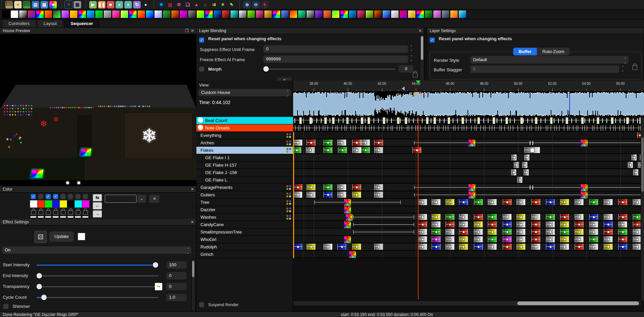 Image resolution: width=644 pixels, height=317 pixels. Describe the element at coordinates (93, 5) in the screenshot. I see `play-icon: ▶` at that location.